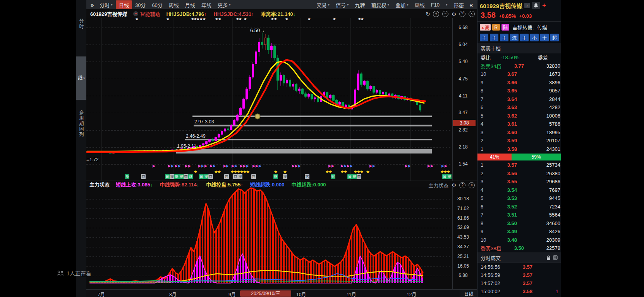  What do you see at coordinates (501, 5) in the screenshot?
I see `stock-code-name: 601929吉视传媒` at bounding box center [501, 5].